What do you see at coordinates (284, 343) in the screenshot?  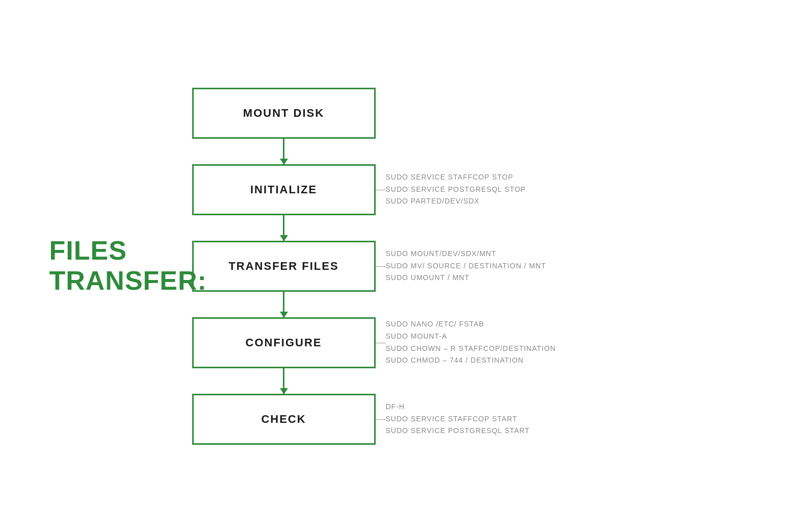 I see `configure-box: CONFIGURE` at bounding box center [284, 343].